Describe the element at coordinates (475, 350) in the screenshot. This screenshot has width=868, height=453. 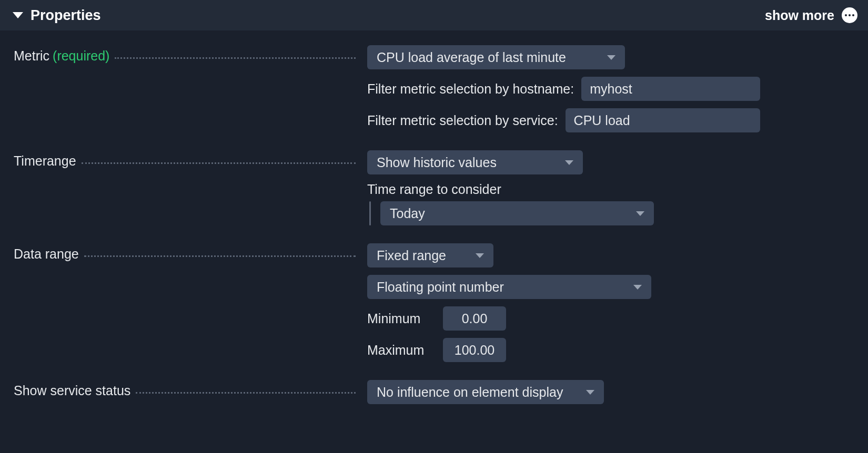
I see `maximum-input` at that location.